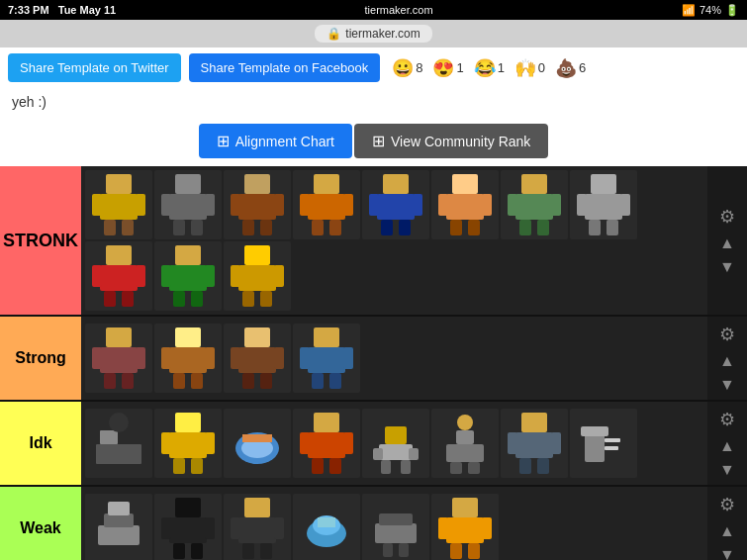  Describe the element at coordinates (727, 446) in the screenshot. I see `move-up-button-idk: ▲` at that location.